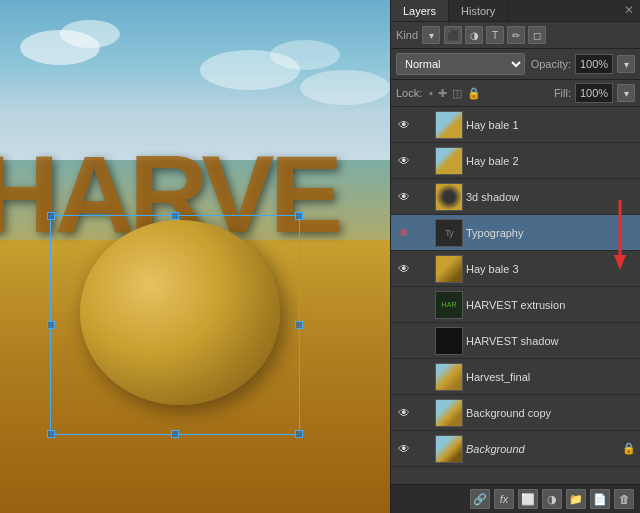 The image size is (640, 513). I want to click on blend-mode-select: Normal, so click(460, 64).